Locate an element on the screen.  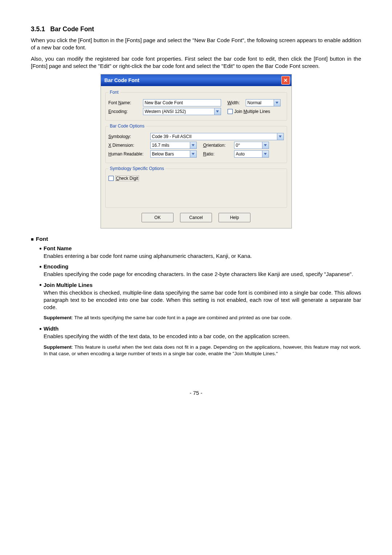
symbology-label: Symbology: is located at coordinates (129, 137).